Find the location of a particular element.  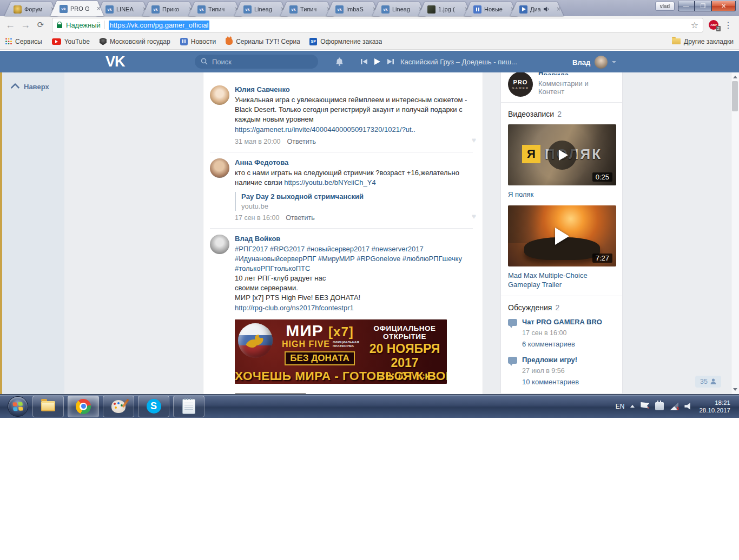

discussions-section-header: Обсуждения2 is located at coordinates (562, 307).